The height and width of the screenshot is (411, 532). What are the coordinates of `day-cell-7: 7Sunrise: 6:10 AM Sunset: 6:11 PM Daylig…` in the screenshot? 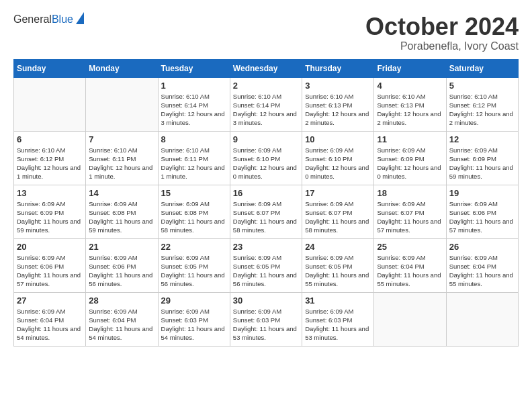 It's located at (122, 158).